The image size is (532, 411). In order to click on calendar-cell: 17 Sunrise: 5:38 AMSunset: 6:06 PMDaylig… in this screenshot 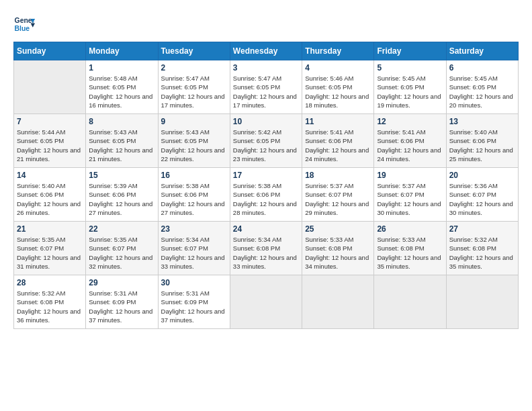, I will do `click(266, 195)`.